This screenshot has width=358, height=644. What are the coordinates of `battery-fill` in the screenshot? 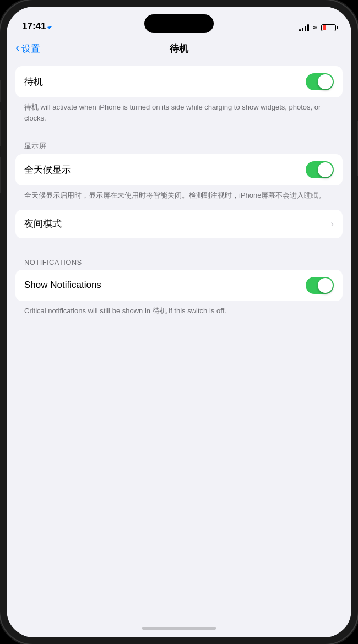 It's located at (325, 28).